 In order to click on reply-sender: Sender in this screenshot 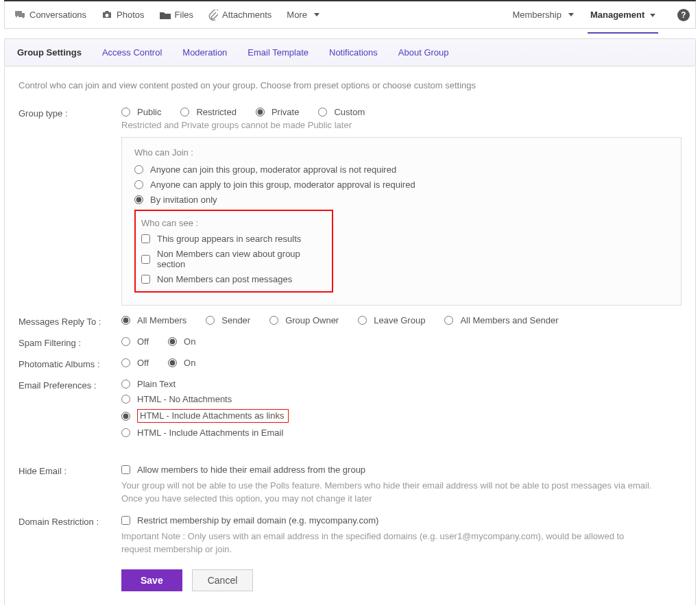, I will do `click(228, 321)`.